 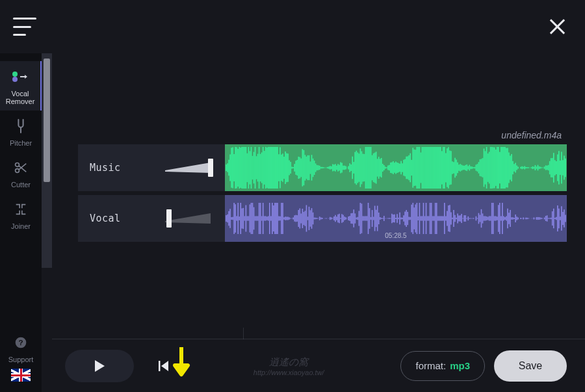 What do you see at coordinates (25, 27) in the screenshot?
I see `menu-toggle` at bounding box center [25, 27].